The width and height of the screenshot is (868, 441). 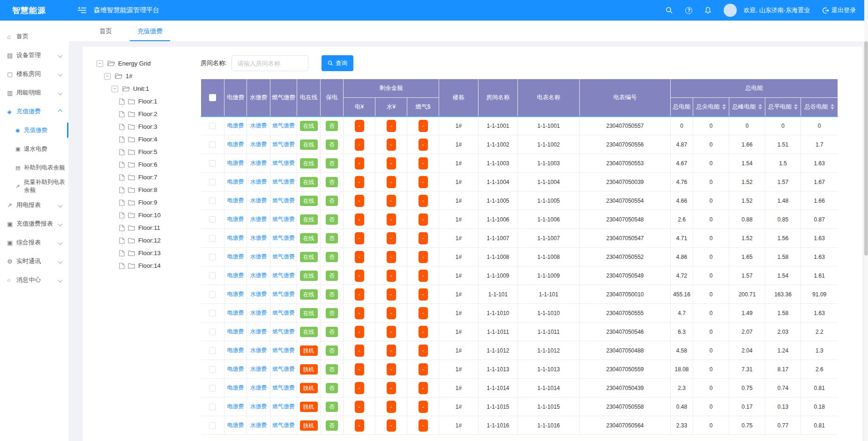 I want to click on tree-node: Floor:13, so click(x=149, y=253).